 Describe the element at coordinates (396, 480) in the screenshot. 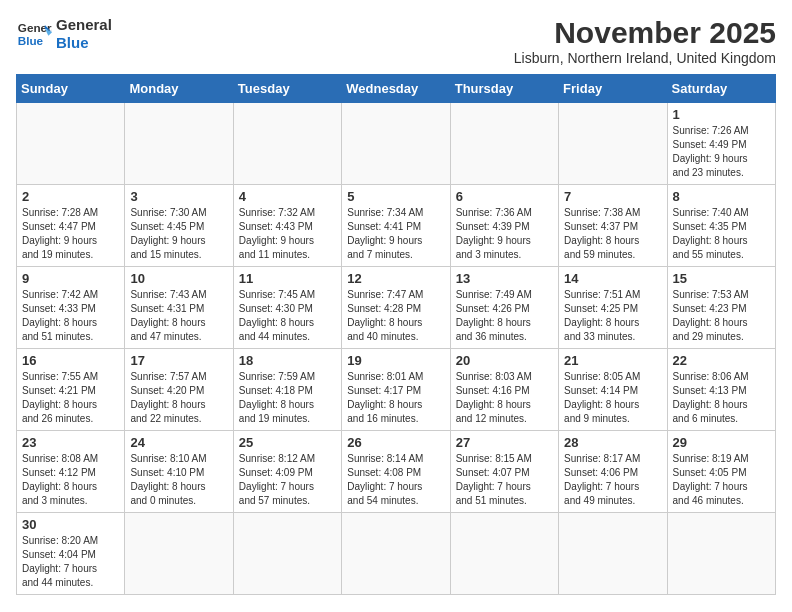

I see `cell-content: Sunrise: 8:14 AMSunset: 4:08 PMDaylight:…` at that location.